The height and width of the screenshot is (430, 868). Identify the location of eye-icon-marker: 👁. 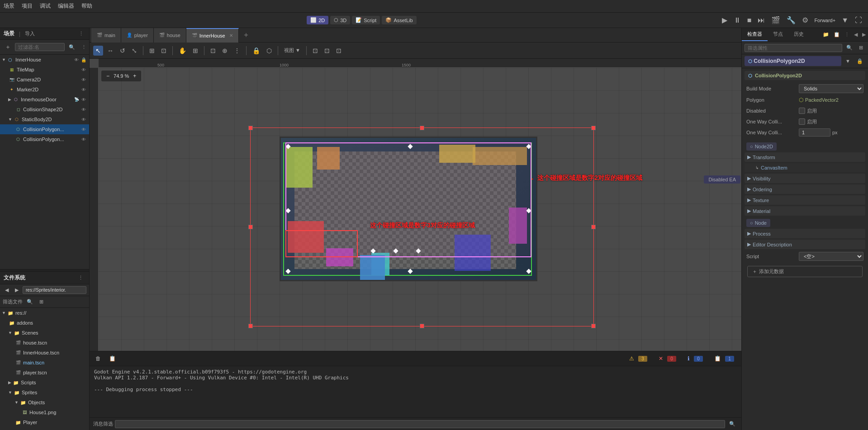
(84, 90).